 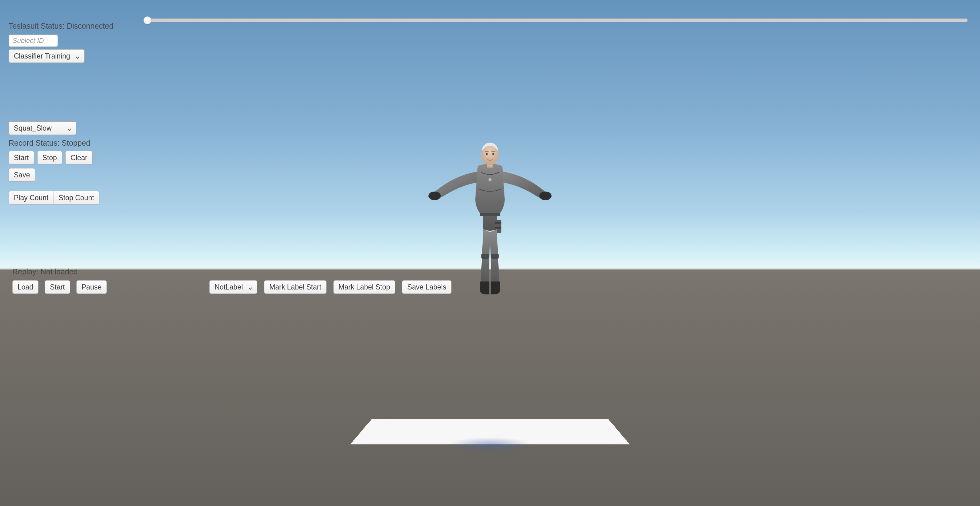 What do you see at coordinates (42, 56) in the screenshot?
I see `mode-select-value: Classifier Training` at bounding box center [42, 56].